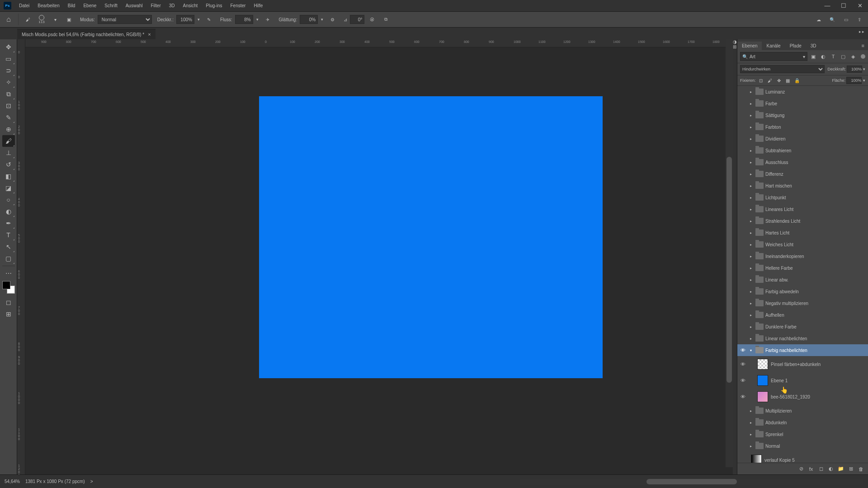  What do you see at coordinates (816, 151) in the screenshot?
I see `layer-name: Subtrahieren` at bounding box center [816, 151].